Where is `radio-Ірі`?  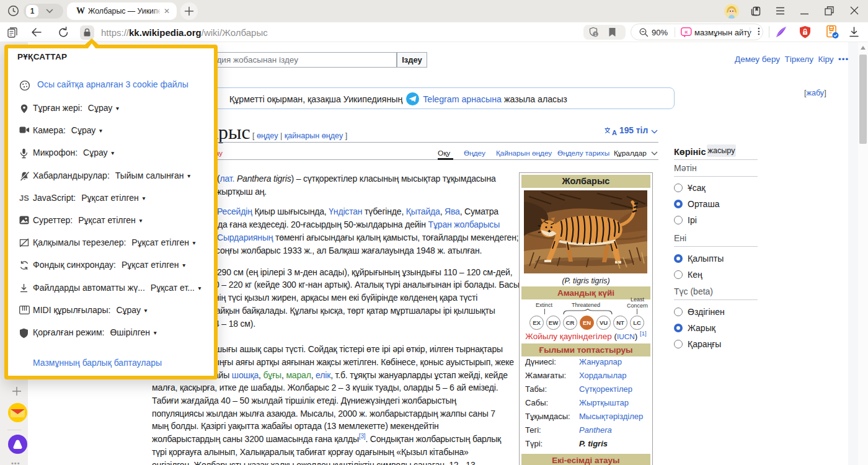 radio-Ірі is located at coordinates (678, 220).